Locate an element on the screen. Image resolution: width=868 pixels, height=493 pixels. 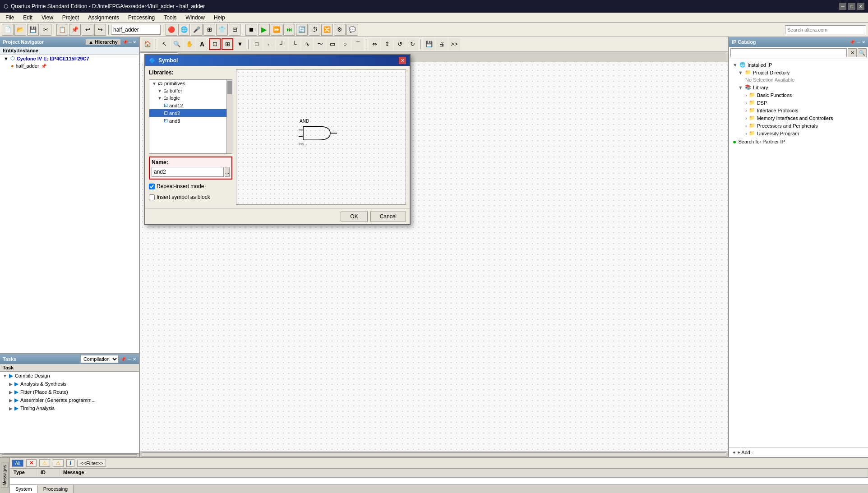
cancel-button: Cancel is located at coordinates (388, 217).